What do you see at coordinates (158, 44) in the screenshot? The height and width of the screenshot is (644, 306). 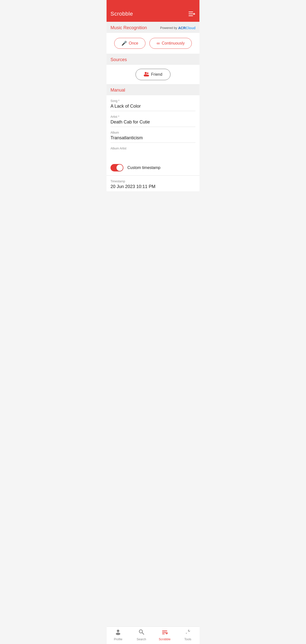 I see `infinity-icon: ∞` at bounding box center [158, 44].